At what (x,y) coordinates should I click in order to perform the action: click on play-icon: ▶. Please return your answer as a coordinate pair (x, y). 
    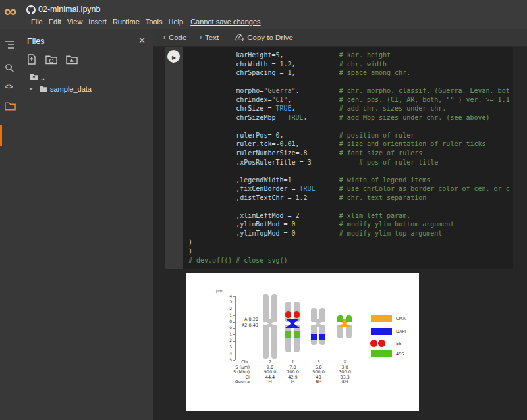
    Looking at the image, I should click on (174, 58).